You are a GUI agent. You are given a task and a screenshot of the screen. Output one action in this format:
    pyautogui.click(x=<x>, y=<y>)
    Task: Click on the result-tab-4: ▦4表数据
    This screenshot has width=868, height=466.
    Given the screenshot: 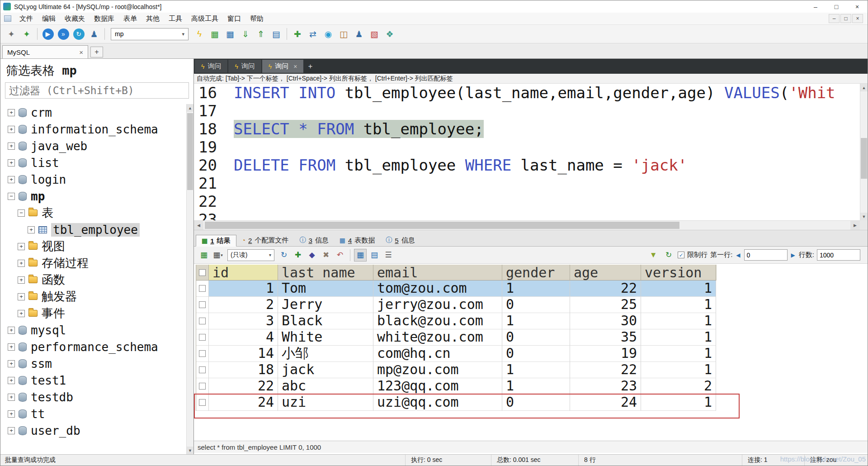 What is the action you would take?
    pyautogui.click(x=357, y=240)
    